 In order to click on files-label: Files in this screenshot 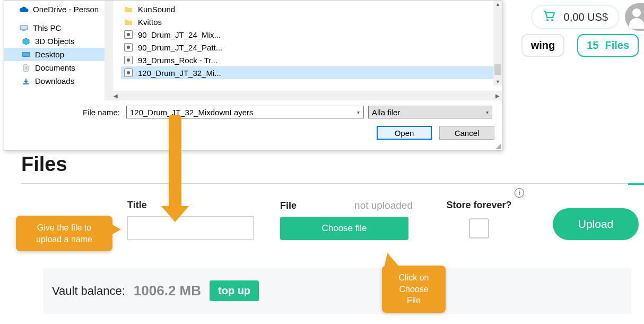, I will do `click(617, 46)`.